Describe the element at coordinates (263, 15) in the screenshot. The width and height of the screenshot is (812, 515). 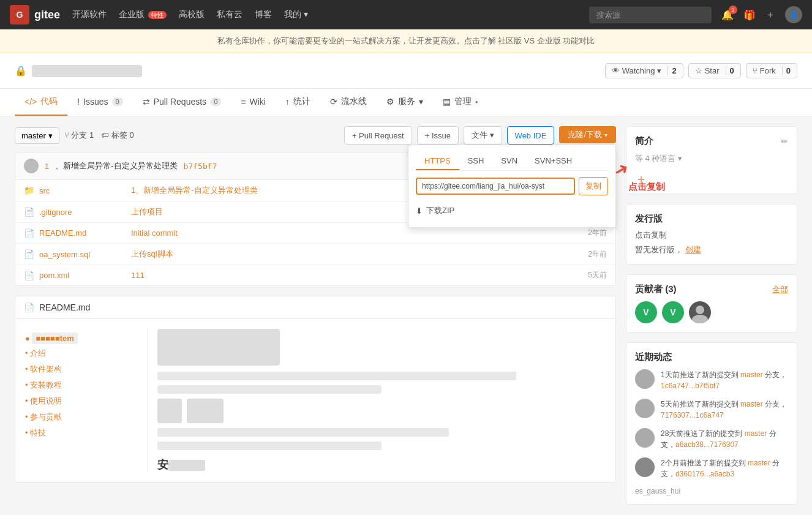
I see `nav-blog: 博客` at that location.